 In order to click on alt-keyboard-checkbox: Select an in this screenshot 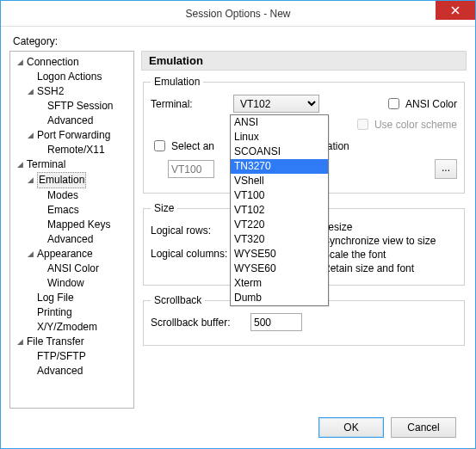, I will do `click(182, 146)`.